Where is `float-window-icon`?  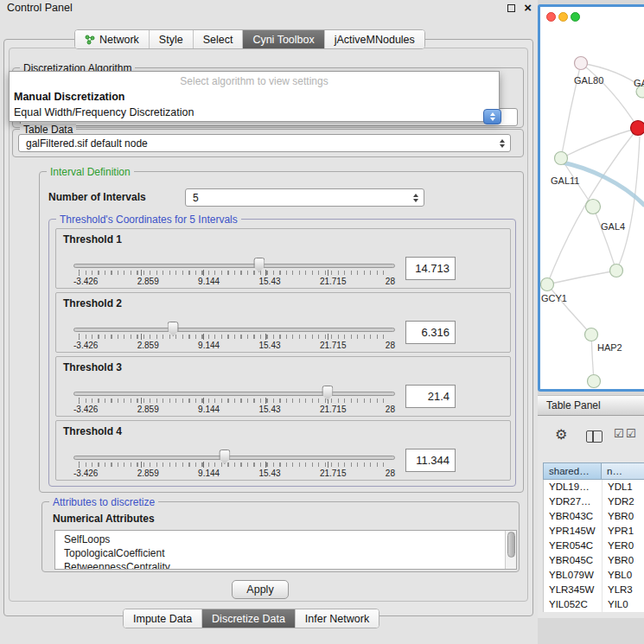
float-window-icon is located at coordinates (512, 9).